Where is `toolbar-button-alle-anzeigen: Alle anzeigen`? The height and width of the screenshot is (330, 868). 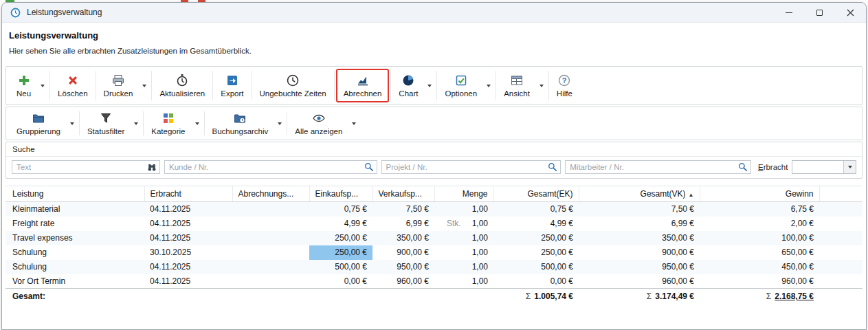
toolbar-button-alle-anzeigen: Alle anzeigen is located at coordinates (319, 124).